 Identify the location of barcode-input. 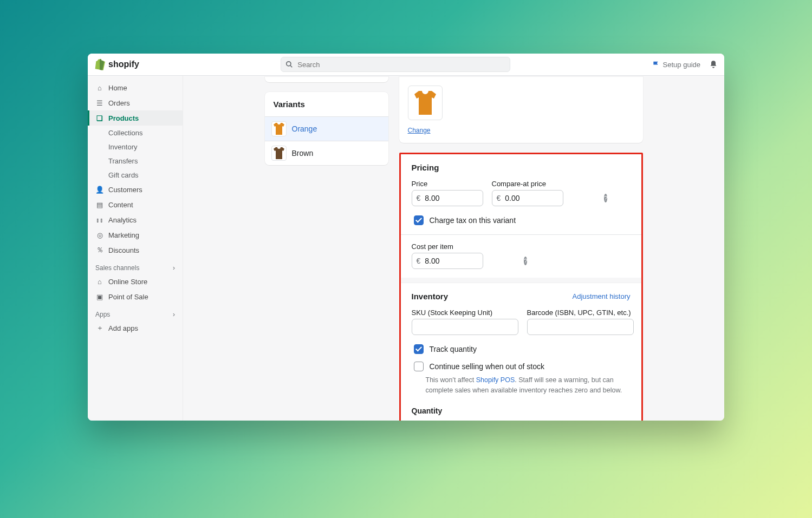
(581, 327).